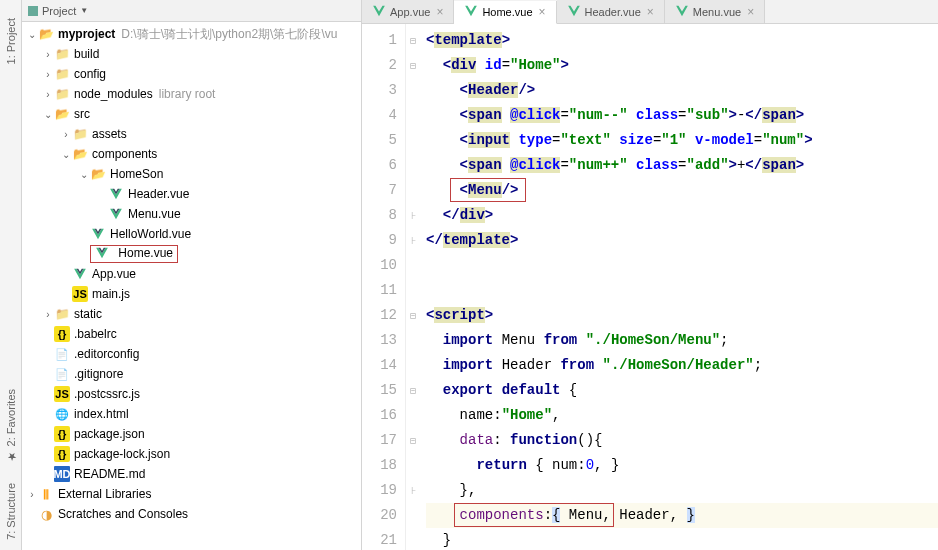 The width and height of the screenshot is (938, 550). Describe the element at coordinates (192, 314) in the screenshot. I see `tree-static: ›static` at that location.